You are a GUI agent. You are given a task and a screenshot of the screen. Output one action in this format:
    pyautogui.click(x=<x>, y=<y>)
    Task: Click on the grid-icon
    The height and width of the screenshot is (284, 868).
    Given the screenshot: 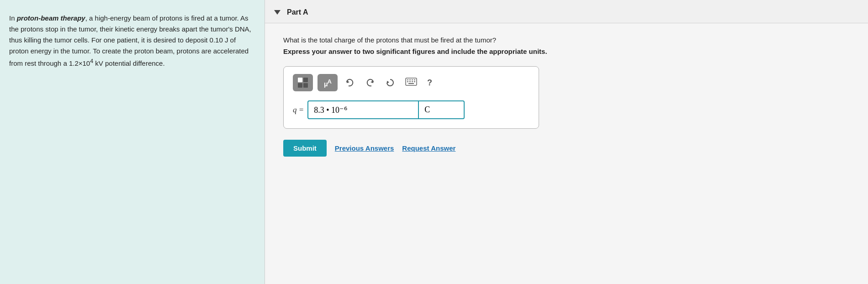 What is the action you would take?
    pyautogui.click(x=303, y=83)
    